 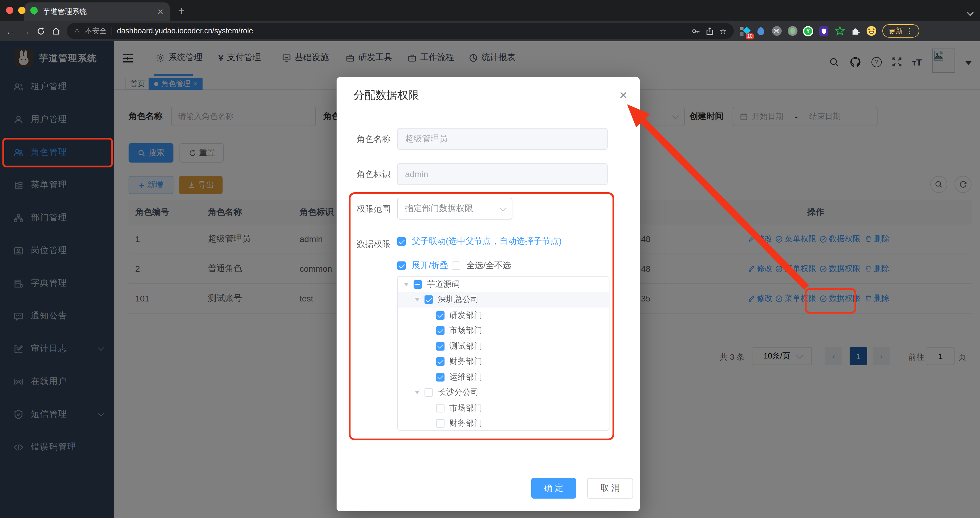 What do you see at coordinates (400, 31) in the screenshot?
I see `address-bar: ⚠ 不安全 dashboard.yudao.iocoder.cn/system/…` at bounding box center [400, 31].